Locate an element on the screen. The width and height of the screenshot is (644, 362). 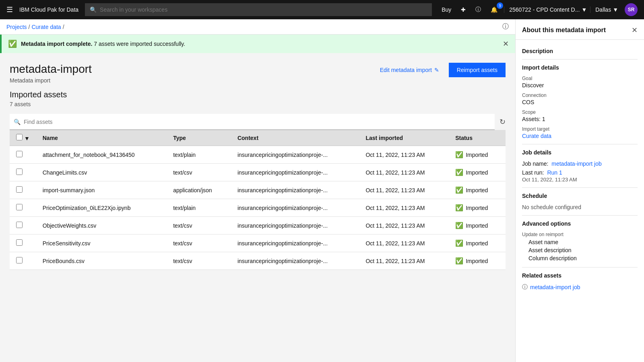
row-status-2: ✅ Imported is located at coordinates (477, 190).